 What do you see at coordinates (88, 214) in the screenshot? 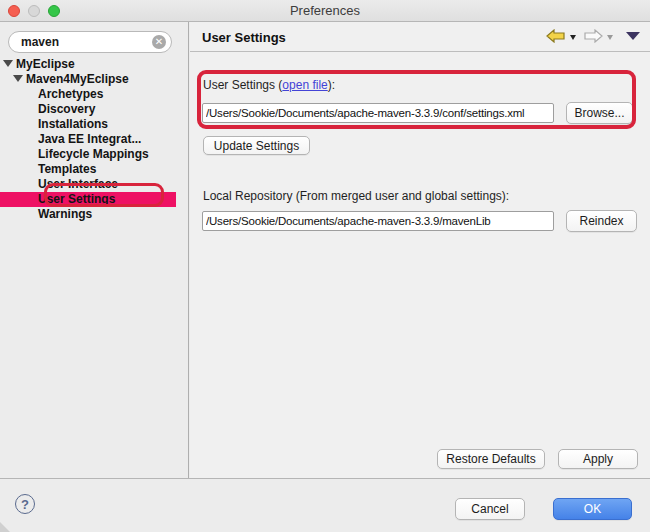
I see `tree-item-warnings: Warnings` at bounding box center [88, 214].